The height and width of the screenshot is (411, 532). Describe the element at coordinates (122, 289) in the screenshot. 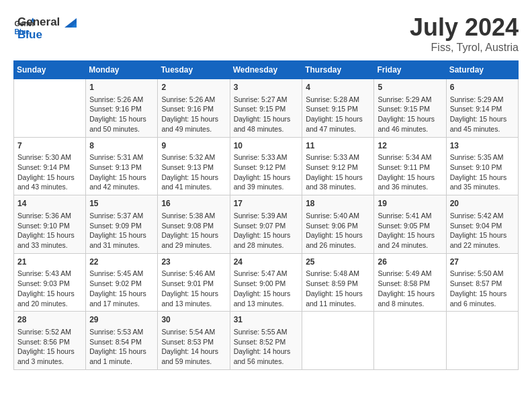

I see `day-info: Sunrise: 5:45 AM Sunset: 9:02 PM Dayligh…` at that location.